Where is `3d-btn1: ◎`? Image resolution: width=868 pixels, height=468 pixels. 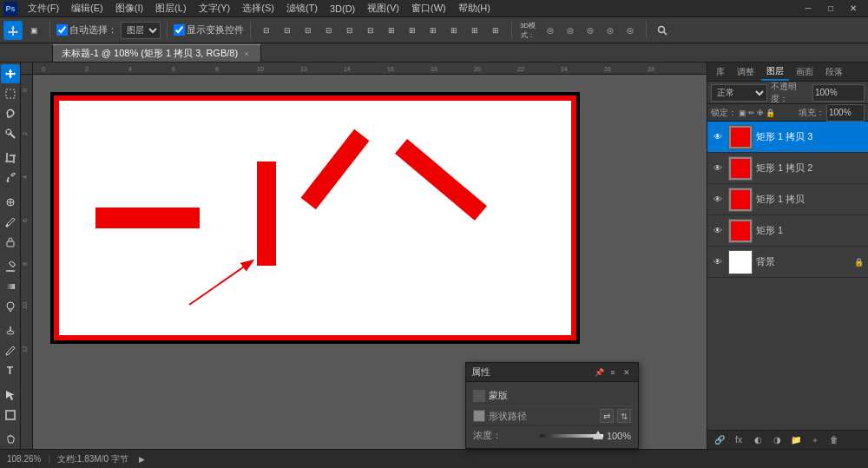 3d-btn1: ◎ is located at coordinates (550, 30).